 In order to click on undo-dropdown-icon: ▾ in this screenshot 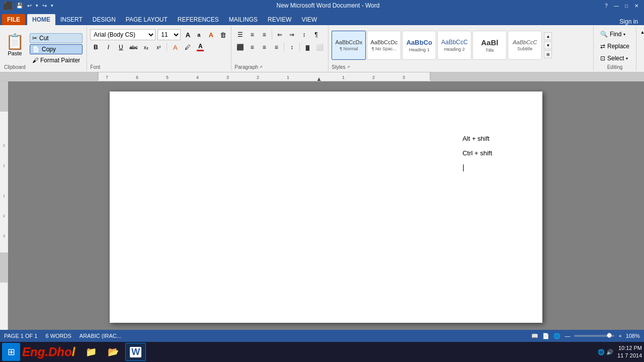, I will do `click(37, 6)`.